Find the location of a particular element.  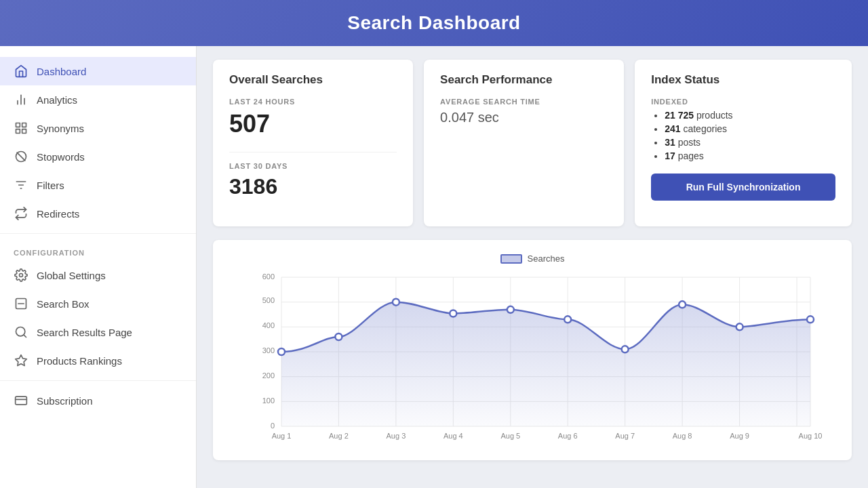

sidebar-item-redirects: Redirects is located at coordinates (98, 214).